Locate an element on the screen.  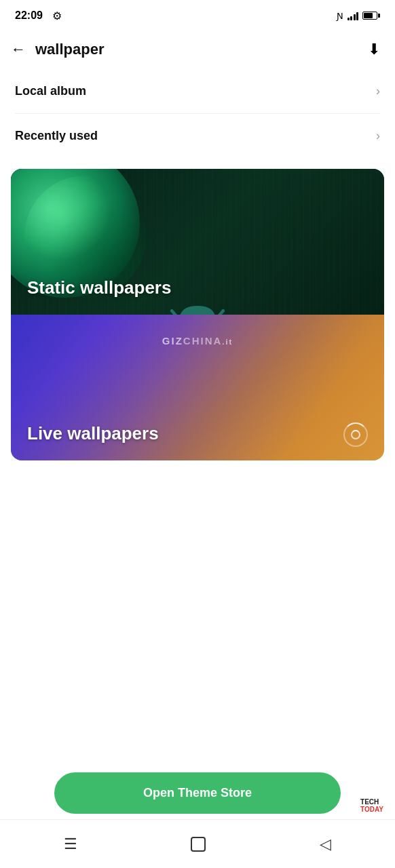
nav-home-square-icon is located at coordinates (198, 844).